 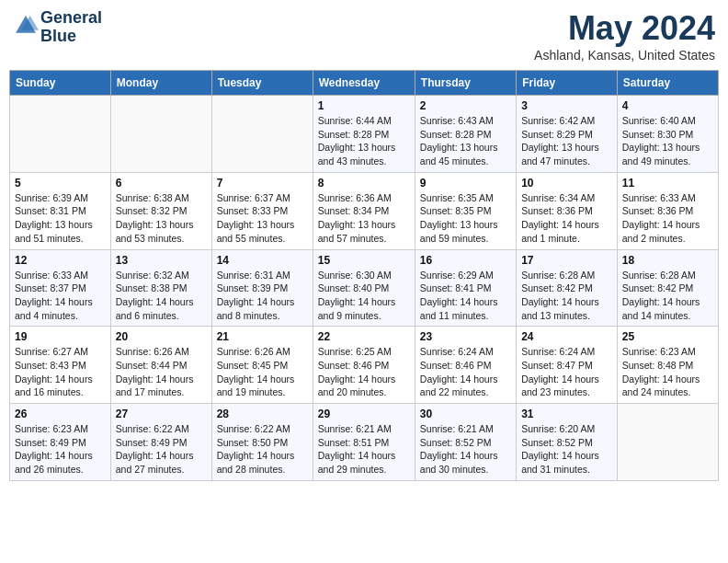 I want to click on day-number: 24, so click(x=566, y=337).